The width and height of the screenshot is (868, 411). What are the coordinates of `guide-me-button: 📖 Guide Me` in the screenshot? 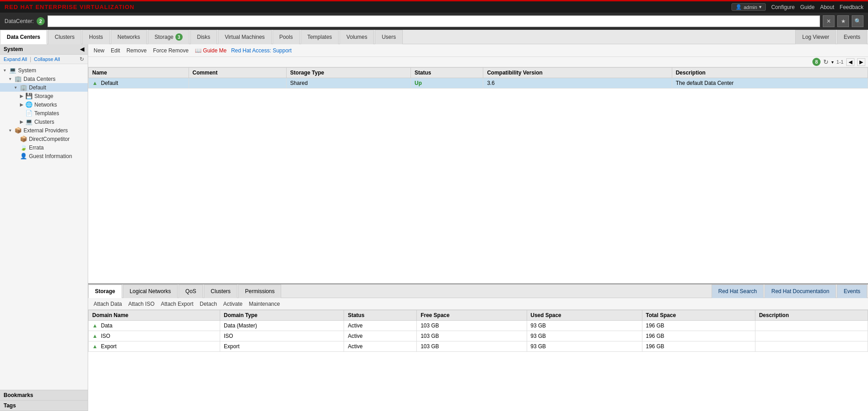 It's located at (211, 51).